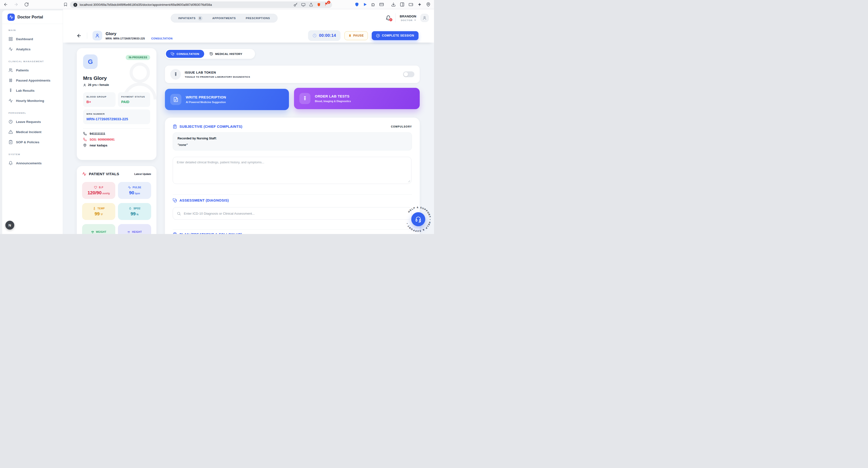 The width and height of the screenshot is (868, 468). Describe the element at coordinates (425, 18) in the screenshot. I see `user-avatar` at that location.